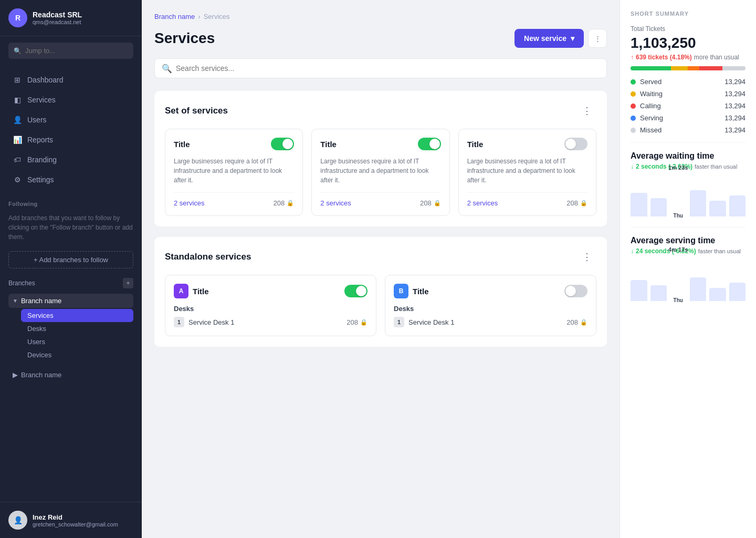 This screenshot has height=538, width=756. Describe the element at coordinates (688, 43) in the screenshot. I see `total-tickets-value: 1,103,250` at that location.